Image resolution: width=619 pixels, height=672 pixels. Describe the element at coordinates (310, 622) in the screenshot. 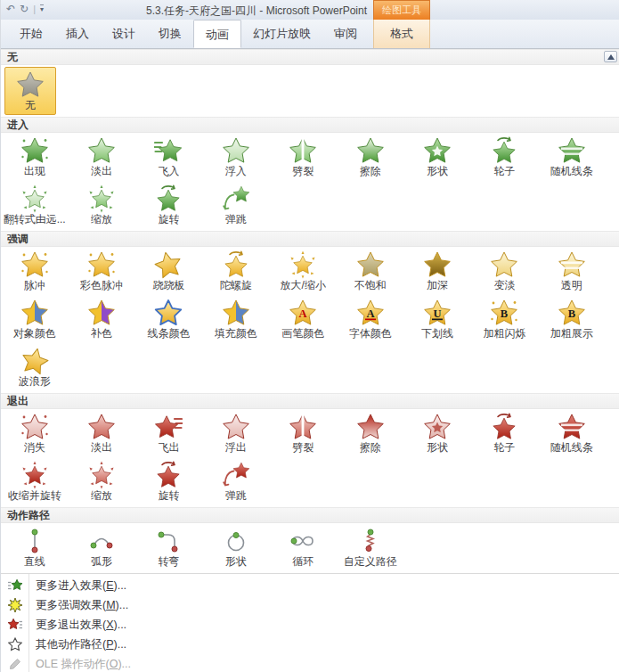

I see `effects-menu: 更多进入效果(E)... 更多强调效果(M)... 更多退出效果(X)... 其…` at that location.